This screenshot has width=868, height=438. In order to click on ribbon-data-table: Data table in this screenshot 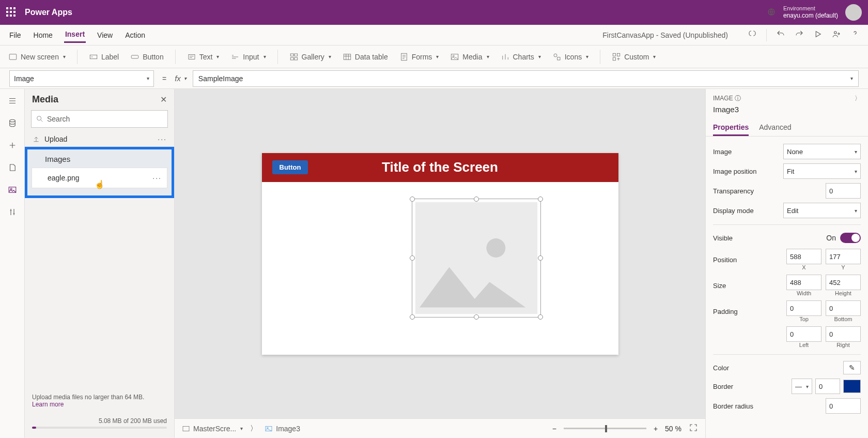, I will do `click(365, 57)`.